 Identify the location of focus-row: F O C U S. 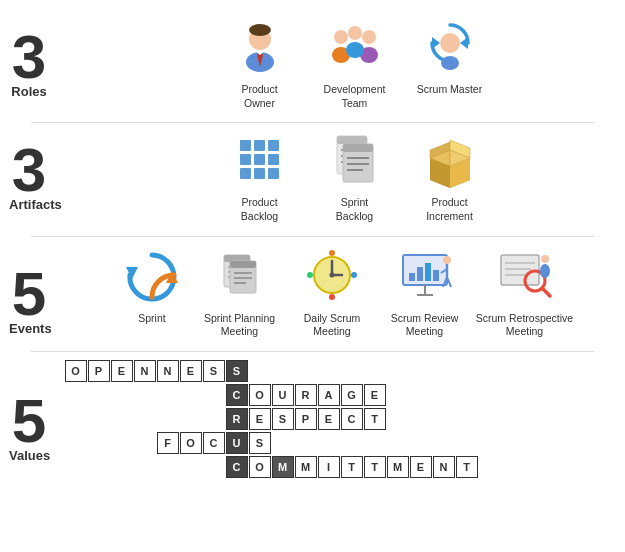
(271, 444).